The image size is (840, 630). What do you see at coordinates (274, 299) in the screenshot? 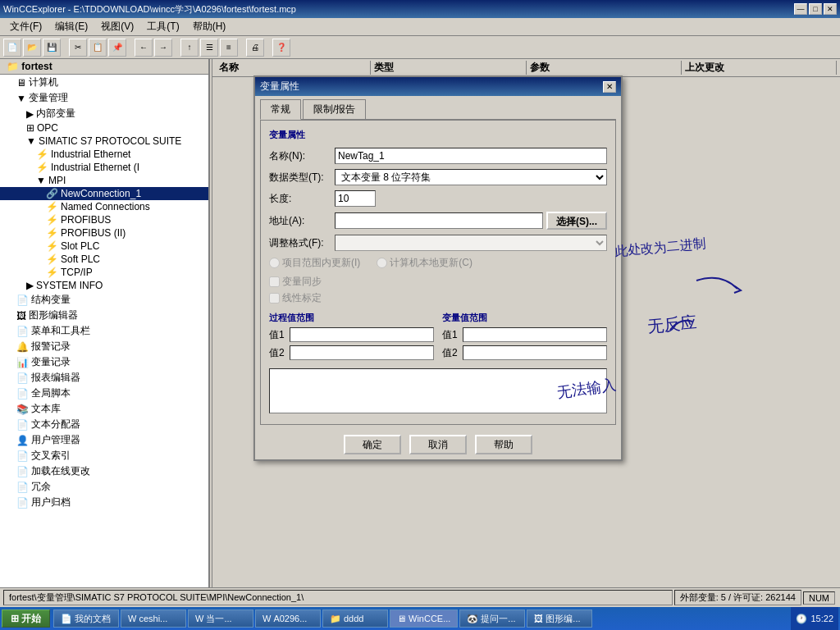
I see `checkbox-linear-input` at bounding box center [274, 299].